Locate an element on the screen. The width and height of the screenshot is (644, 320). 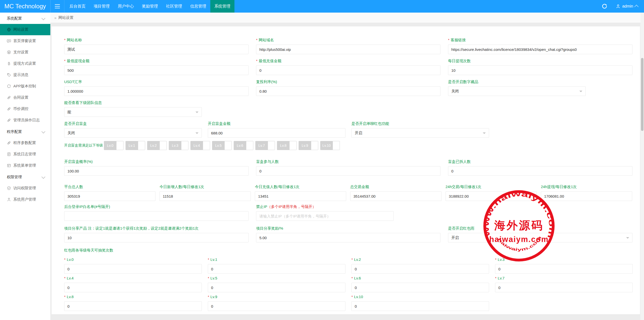
sidebar-item-coin-price: 币价调控 is located at coordinates (25, 109).